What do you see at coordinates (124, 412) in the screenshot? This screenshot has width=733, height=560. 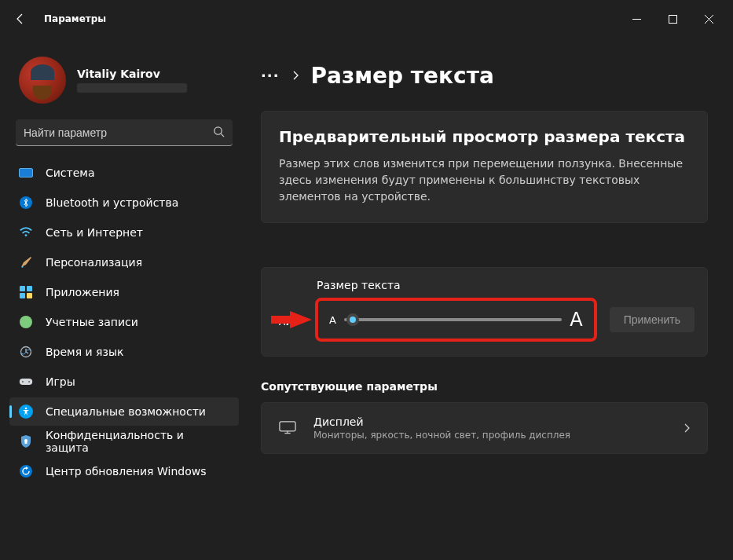 I see `nav-accessibility: Специальные возможности` at bounding box center [124, 412].